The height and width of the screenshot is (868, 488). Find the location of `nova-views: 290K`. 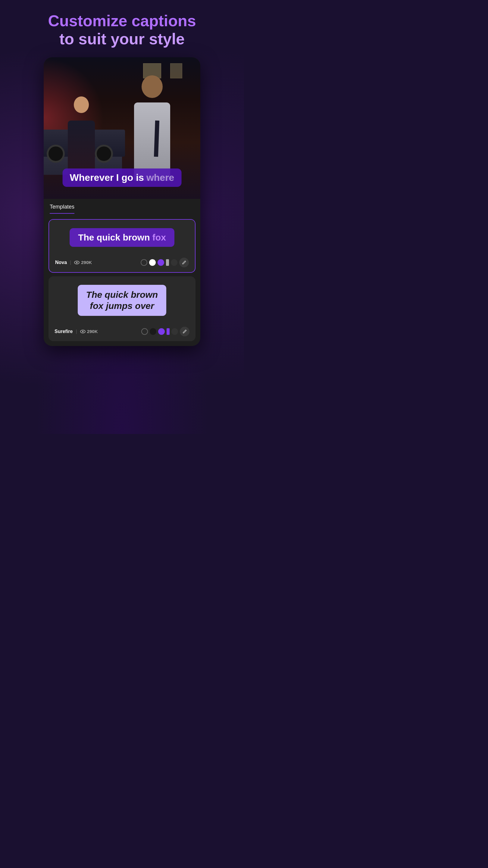

nova-views: 290K is located at coordinates (83, 262).